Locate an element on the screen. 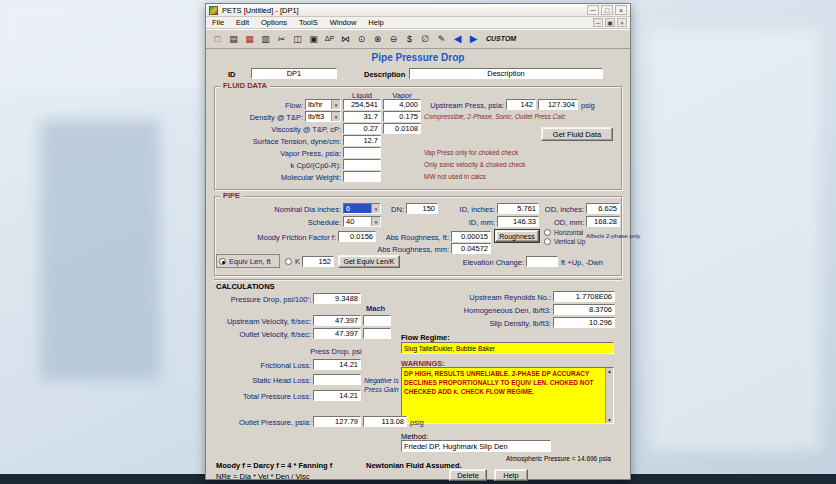  outlet-mach-field is located at coordinates (377, 334).